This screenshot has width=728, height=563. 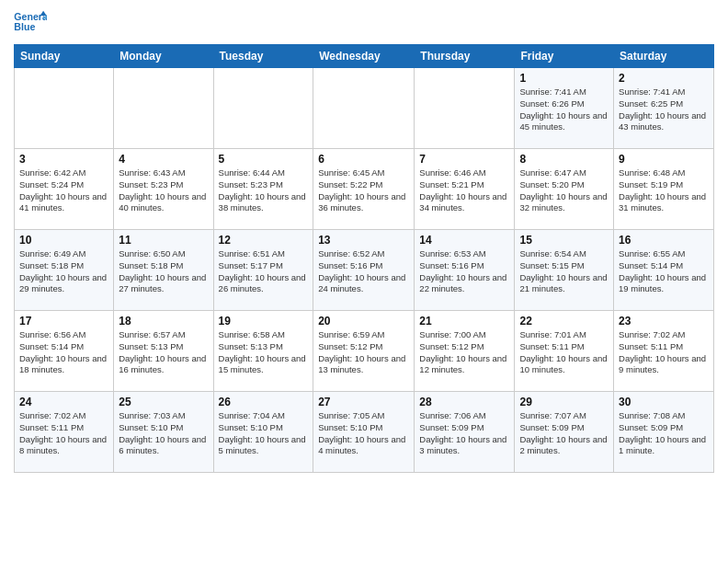 I want to click on day-header-wednesday: Wednesday, so click(x=364, y=57).